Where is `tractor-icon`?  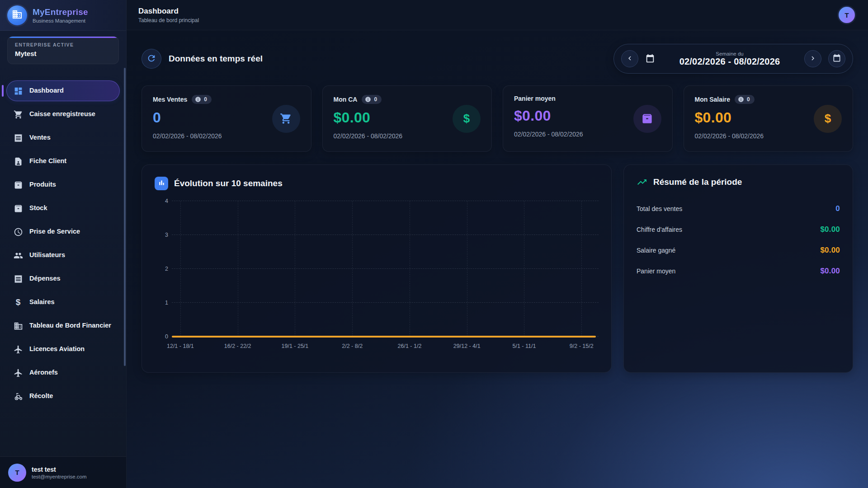
tractor-icon is located at coordinates (18, 396).